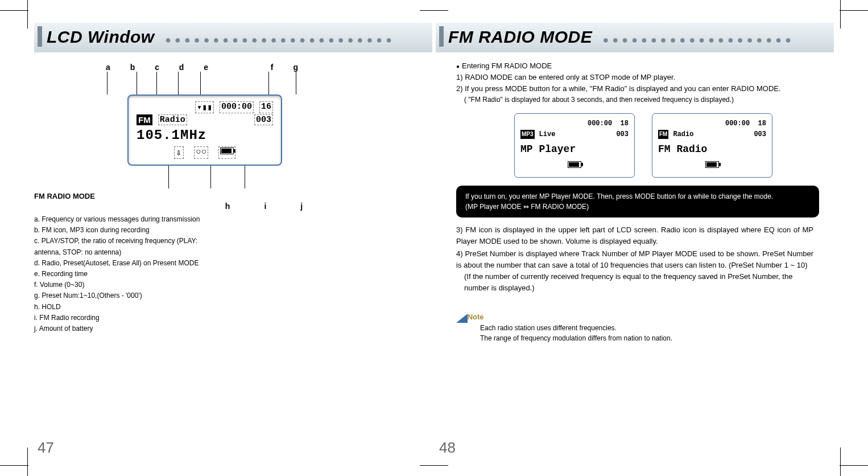  I want to click on lcd-frequency: 105.1MHz, so click(205, 136).